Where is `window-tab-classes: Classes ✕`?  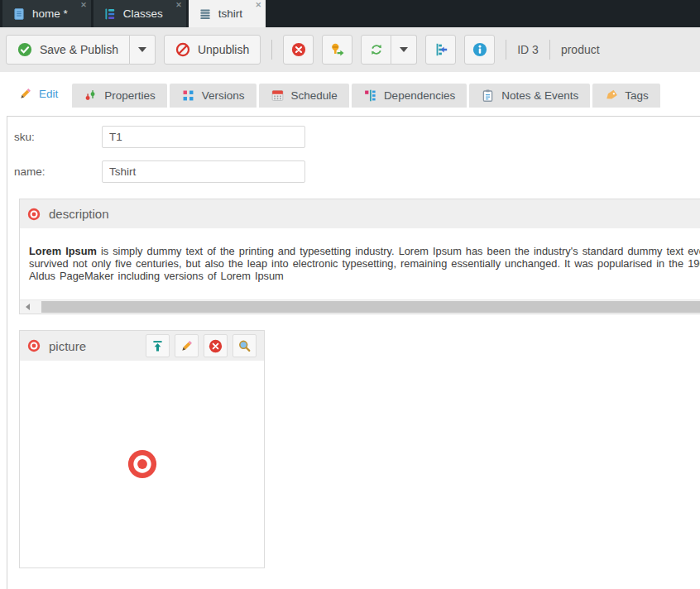 window-tab-classes: Classes ✕ is located at coordinates (140, 13).